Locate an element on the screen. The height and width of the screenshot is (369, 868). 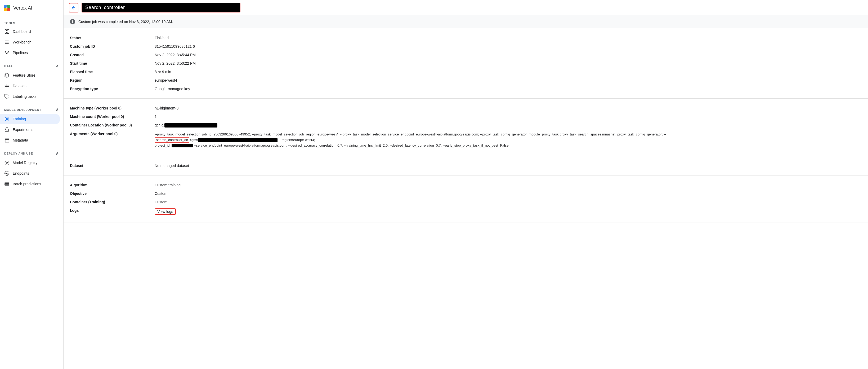
sidebar-item-training: Training is located at coordinates (30, 119).